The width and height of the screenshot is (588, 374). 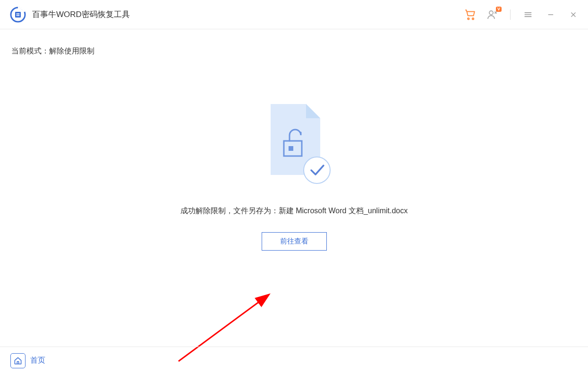 I want to click on close-icon, so click(x=573, y=15).